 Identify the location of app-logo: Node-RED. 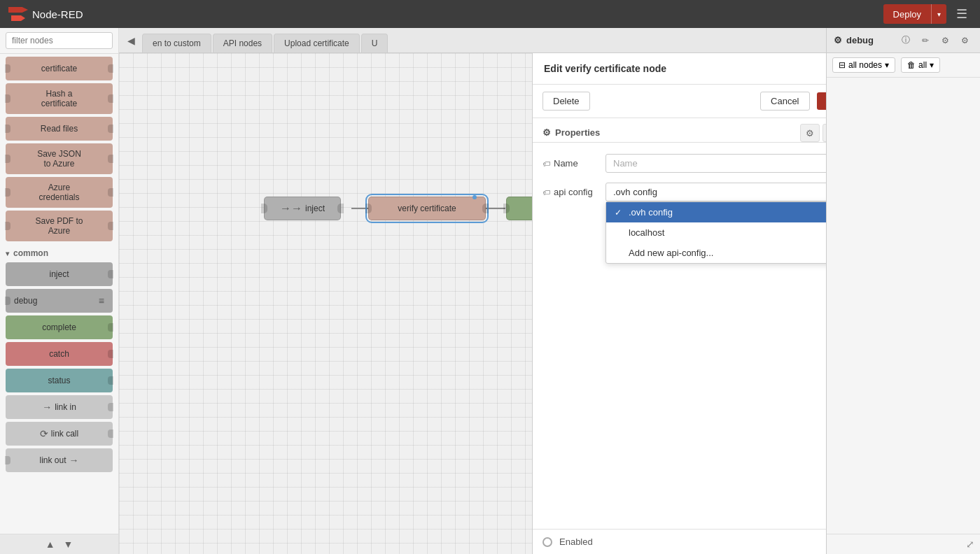
(46, 14).